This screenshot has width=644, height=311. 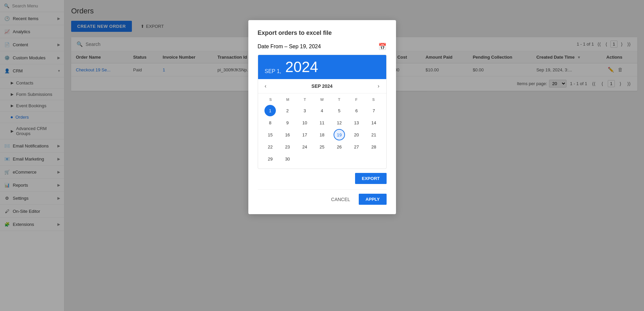 What do you see at coordinates (288, 100) in the screenshot?
I see `day-header: M` at bounding box center [288, 100].